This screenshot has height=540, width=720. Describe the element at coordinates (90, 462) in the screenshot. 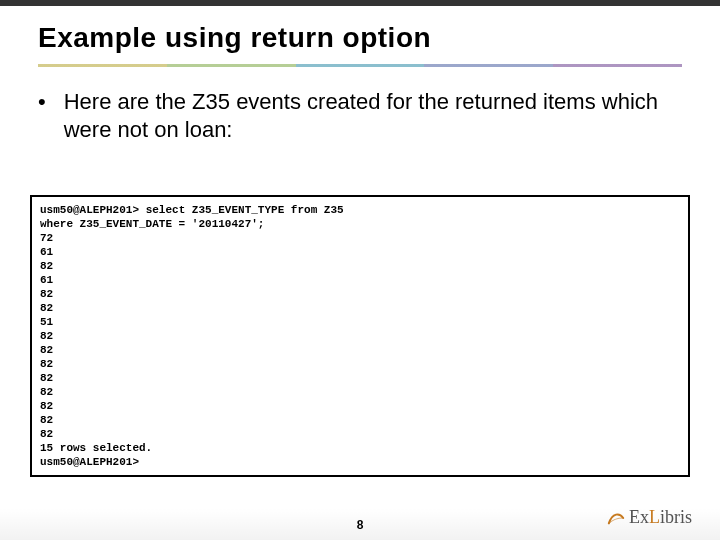

I see `code-end-prompt: usm50@ALEPH201>` at that location.